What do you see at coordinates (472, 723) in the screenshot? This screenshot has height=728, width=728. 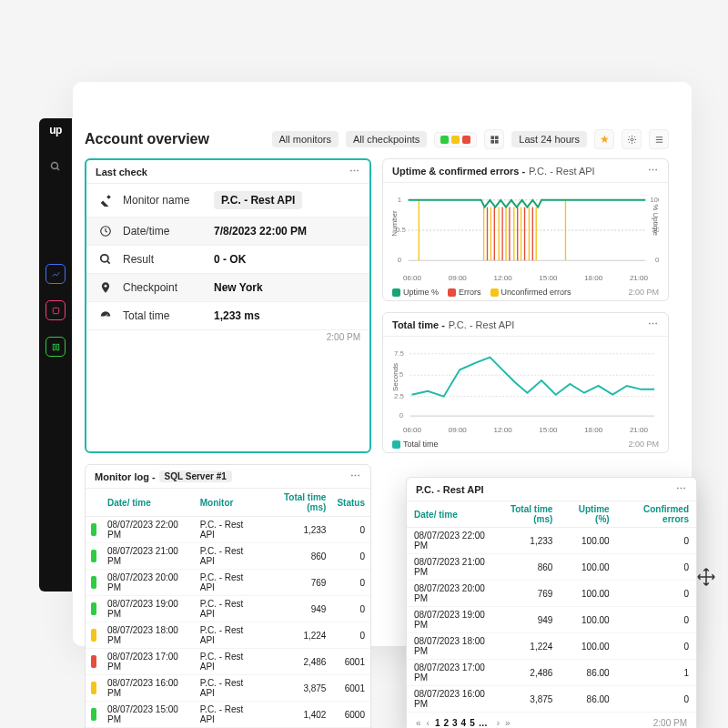 I see `pager-page: 5` at bounding box center [472, 723].